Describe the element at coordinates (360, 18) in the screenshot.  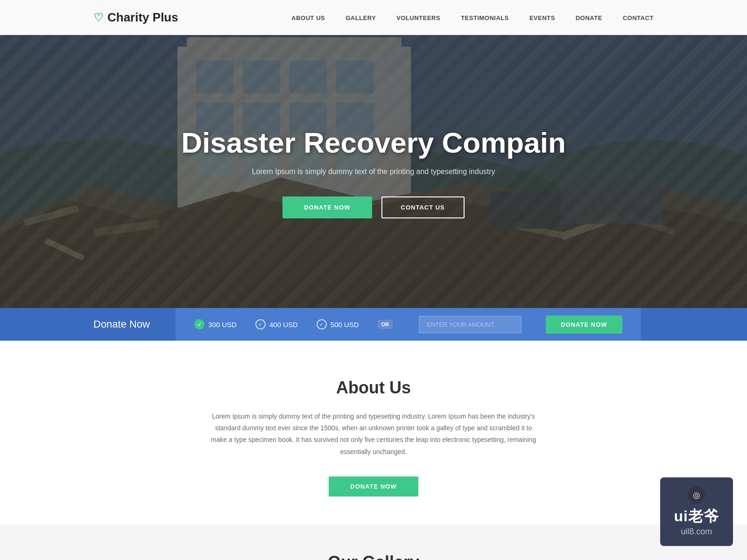
I see `nav-link-gallery: GALLERY` at that location.